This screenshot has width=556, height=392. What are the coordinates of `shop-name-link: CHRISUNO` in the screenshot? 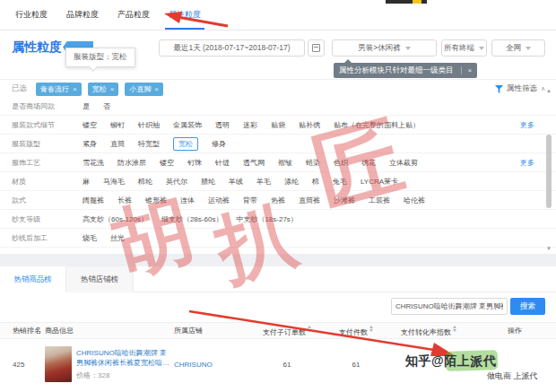 It's located at (194, 364).